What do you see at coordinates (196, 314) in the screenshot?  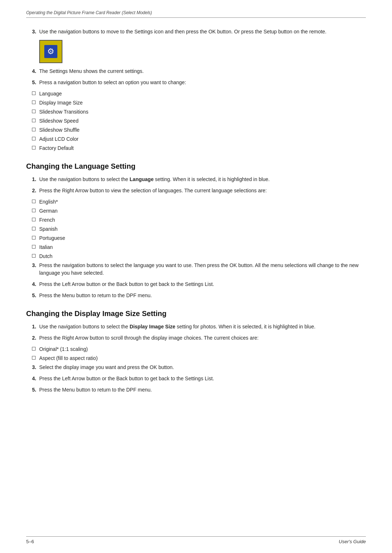 I see `display-section-heading: Changing the Display Image Size Setting` at bounding box center [196, 314].